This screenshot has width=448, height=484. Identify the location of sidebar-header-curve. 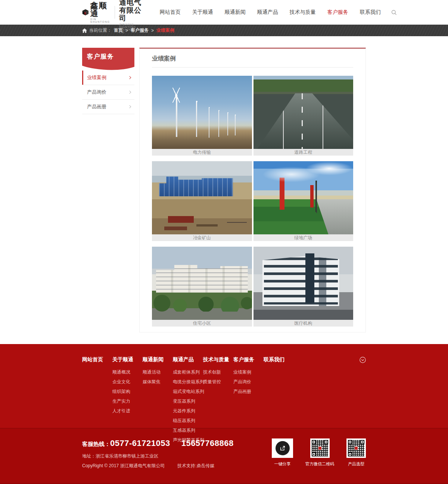
(108, 68).